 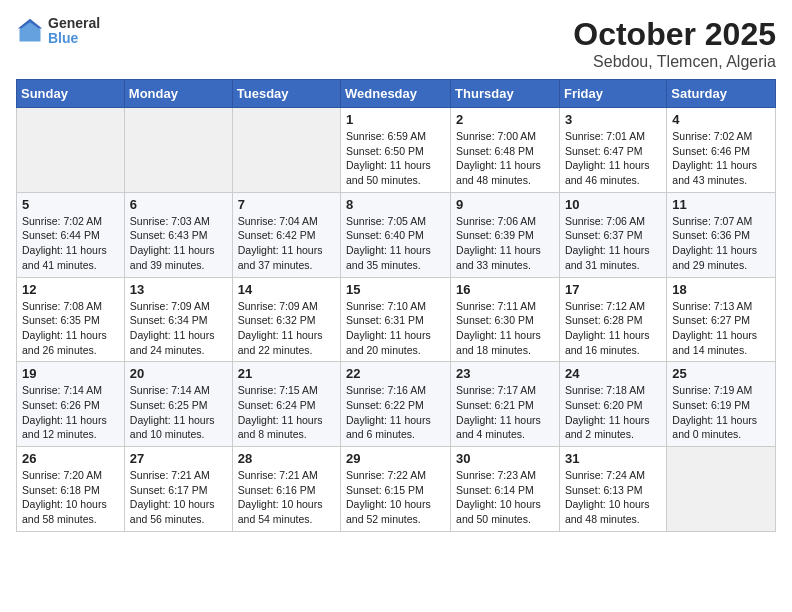 I want to click on day-info: Sunrise: 7:02 AM Sunset: 6:44 PM Dayligh…, so click(x=70, y=244).